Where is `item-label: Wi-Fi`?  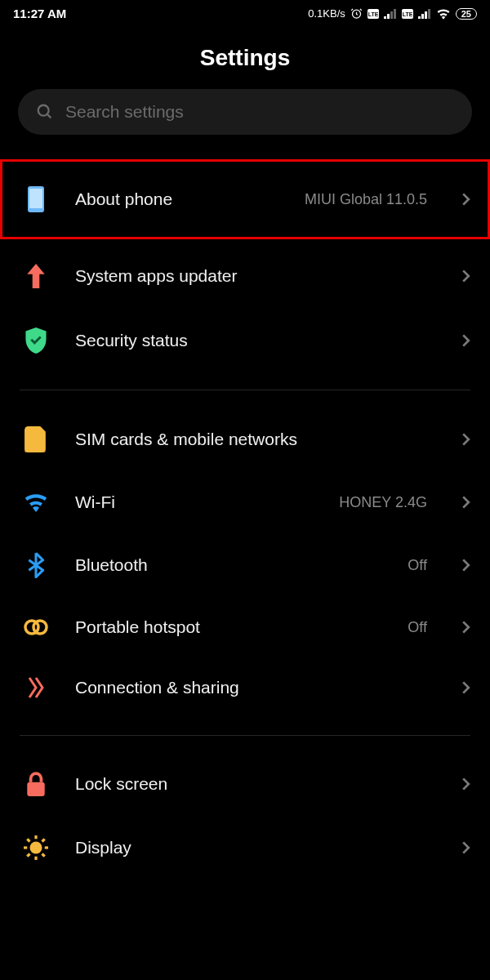 item-label: Wi-Fi is located at coordinates (196, 502).